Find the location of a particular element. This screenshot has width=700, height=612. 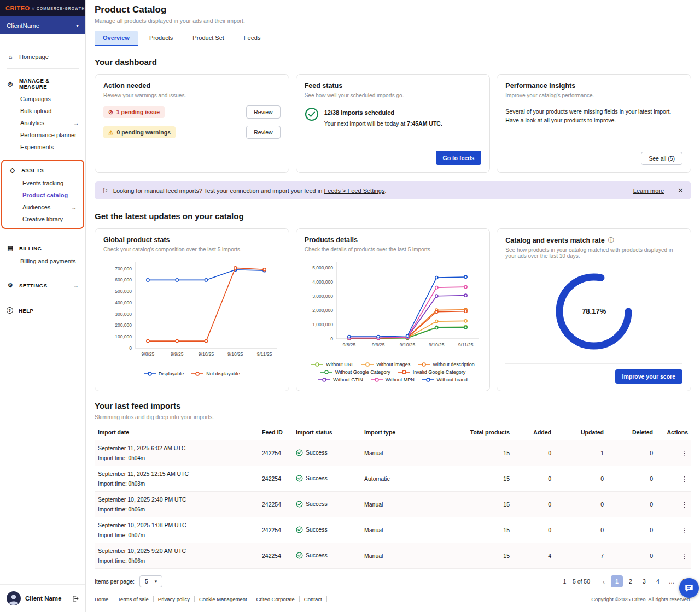

footer-link-corporate: Criteo Corporate is located at coordinates (276, 599).